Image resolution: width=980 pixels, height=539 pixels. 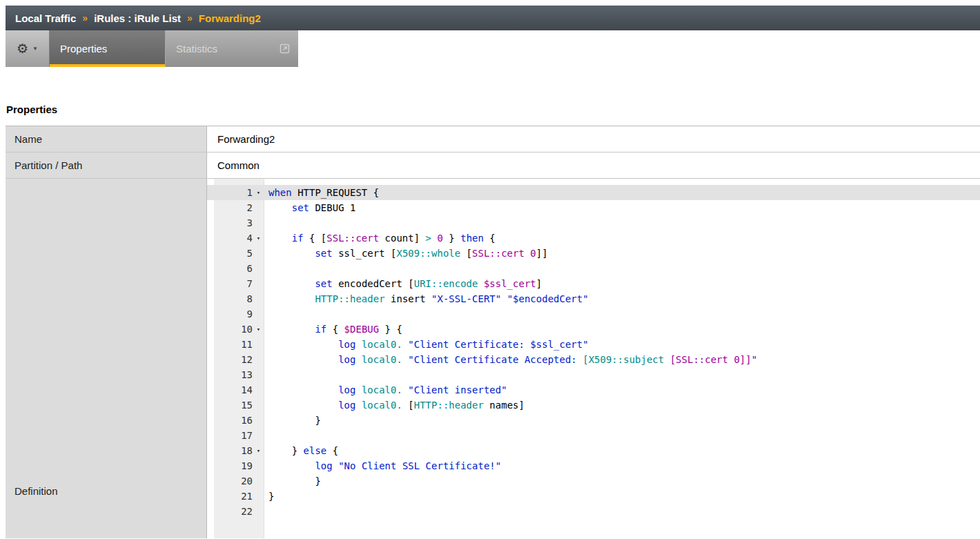 I want to click on code-line: 19 log "No Client SSL Certificate!", so click(x=594, y=466).